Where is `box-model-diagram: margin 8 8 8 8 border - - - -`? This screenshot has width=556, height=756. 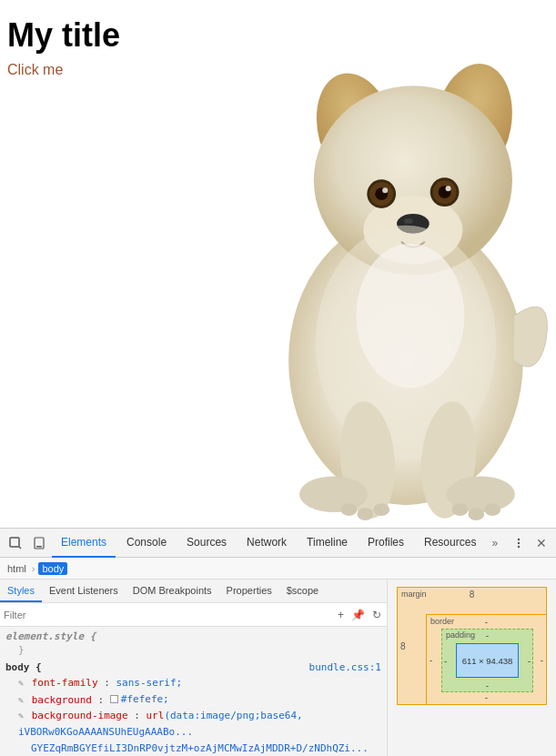 box-model-diagram: margin 8 8 8 8 border - - - - is located at coordinates (471, 646).